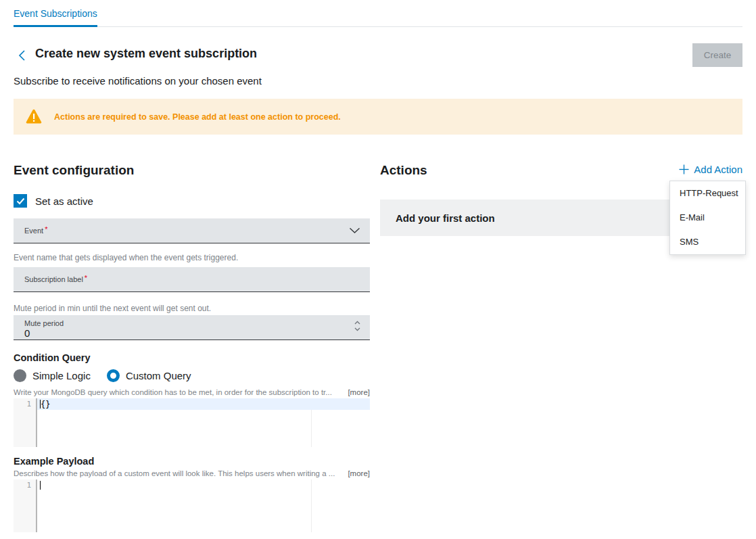  What do you see at coordinates (192, 392) in the screenshot?
I see `query-help-row: Write your MongoDB query which condition…` at bounding box center [192, 392].